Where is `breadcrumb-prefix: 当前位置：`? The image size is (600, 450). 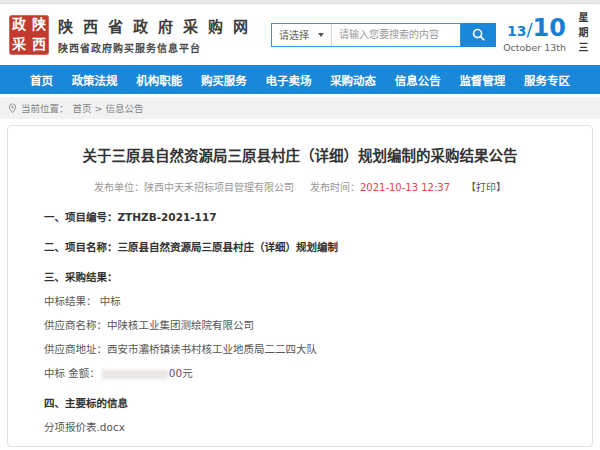 breadcrumb-prefix: 当前位置： is located at coordinates (45, 108).